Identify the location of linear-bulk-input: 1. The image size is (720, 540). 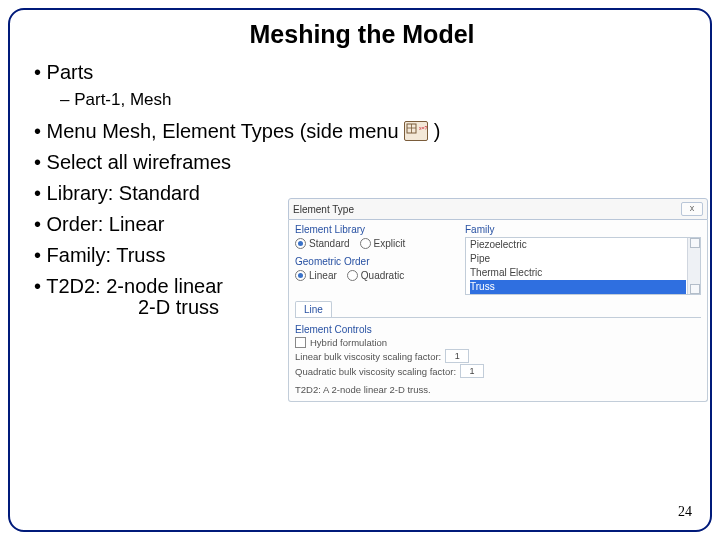
(457, 356).